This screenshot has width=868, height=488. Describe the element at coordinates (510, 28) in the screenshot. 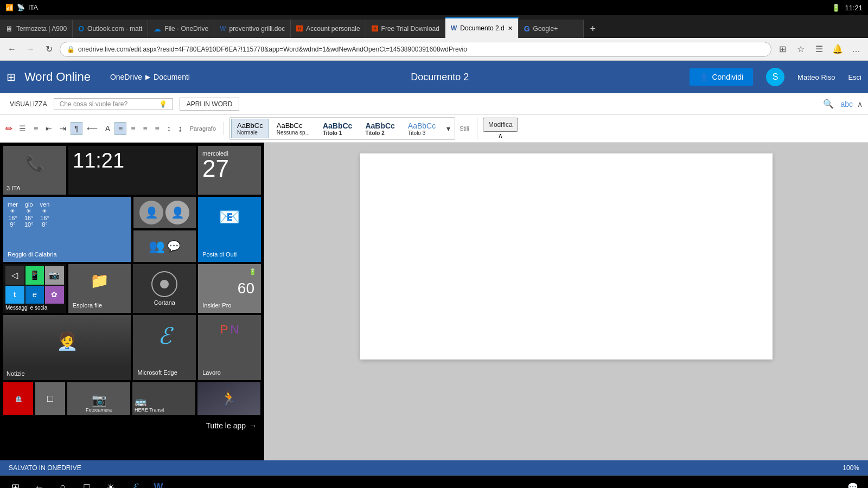

I see `tab-close-icon: ✕` at that location.